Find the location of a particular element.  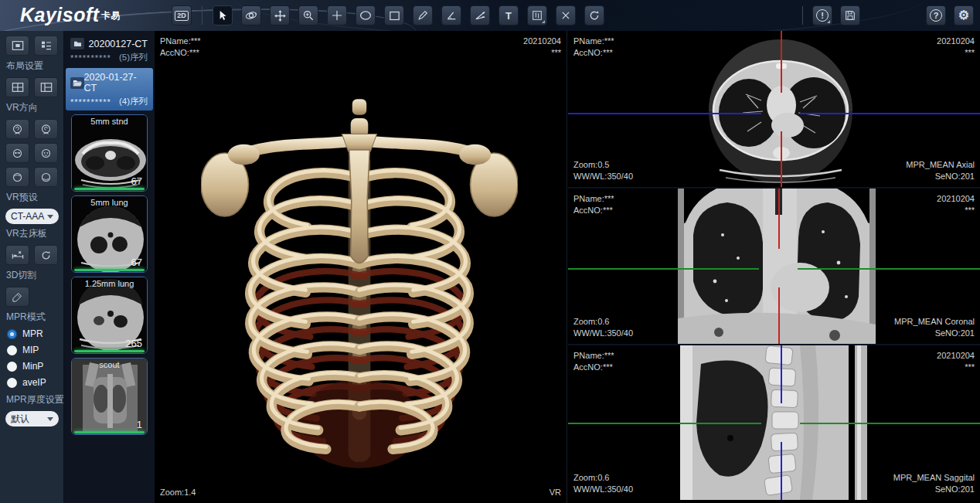

mpr-coronal-viewport: PName:*** AccNO:*** 20210204 *** Zoom:0.… is located at coordinates (774, 267).